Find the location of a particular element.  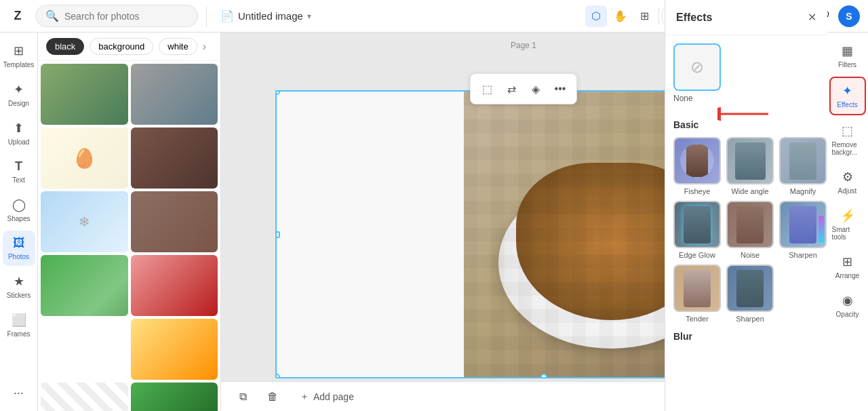

effect-edge-glow: Edge Glow is located at coordinates (697, 230).